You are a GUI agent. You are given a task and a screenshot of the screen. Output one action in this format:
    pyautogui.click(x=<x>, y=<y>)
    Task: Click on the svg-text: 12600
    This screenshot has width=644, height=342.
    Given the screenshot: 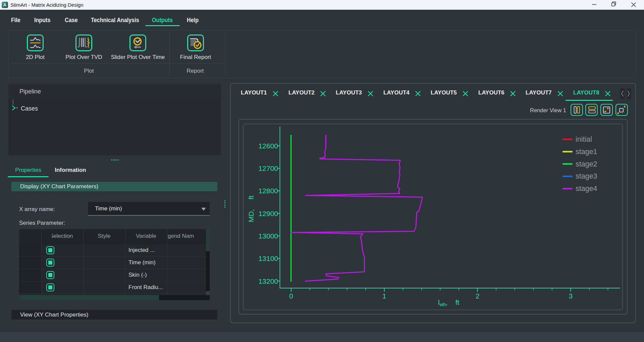 What is the action you would take?
    pyautogui.click(x=268, y=146)
    